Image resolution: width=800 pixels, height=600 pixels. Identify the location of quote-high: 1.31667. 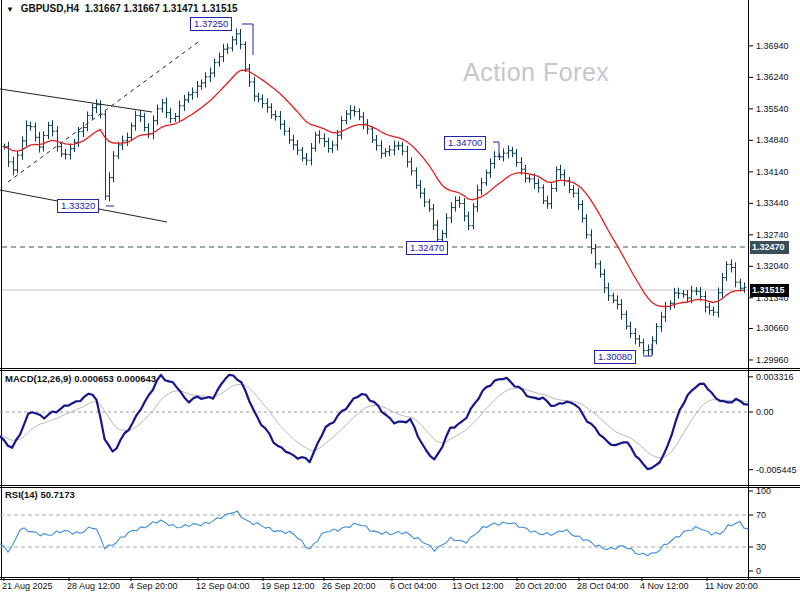
(142, 8).